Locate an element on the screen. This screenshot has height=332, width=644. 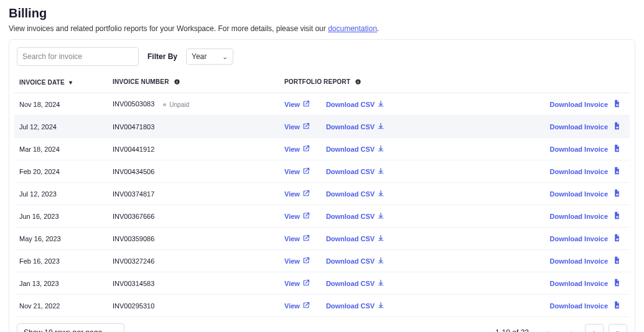
invoice-date: Nov 18, 2024 is located at coordinates (61, 104).